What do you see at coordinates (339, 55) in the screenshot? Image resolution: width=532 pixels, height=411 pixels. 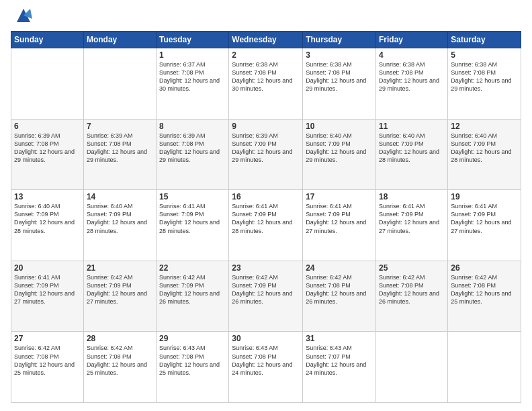 I see `day-number: 3` at bounding box center [339, 55].